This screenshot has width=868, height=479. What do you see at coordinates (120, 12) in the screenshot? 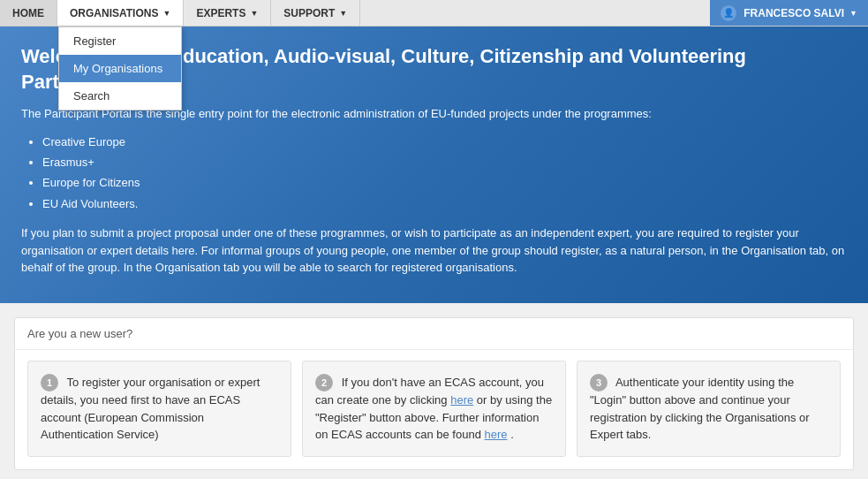
I see `nav-organisations: ORGANISATIONS ▼` at bounding box center [120, 12].